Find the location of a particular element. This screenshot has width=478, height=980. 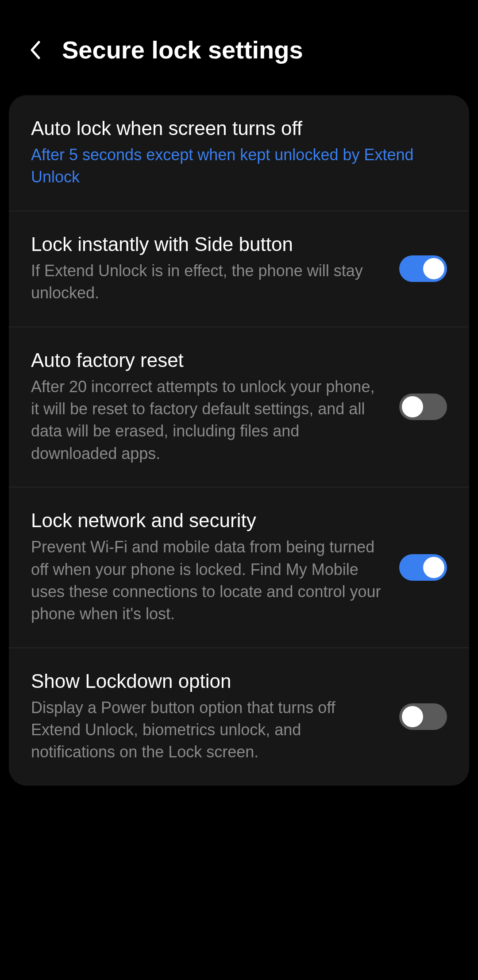

setting-subtitle: If Extend Unlock is in effect, the phone… is located at coordinates (208, 282).